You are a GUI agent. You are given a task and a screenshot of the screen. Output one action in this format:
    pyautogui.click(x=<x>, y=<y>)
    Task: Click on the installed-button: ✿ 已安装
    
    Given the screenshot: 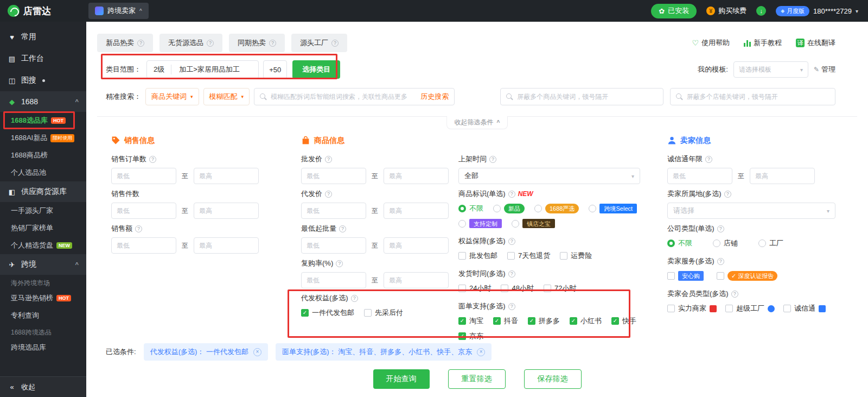 What is the action you would take?
    pyautogui.click(x=674, y=11)
    